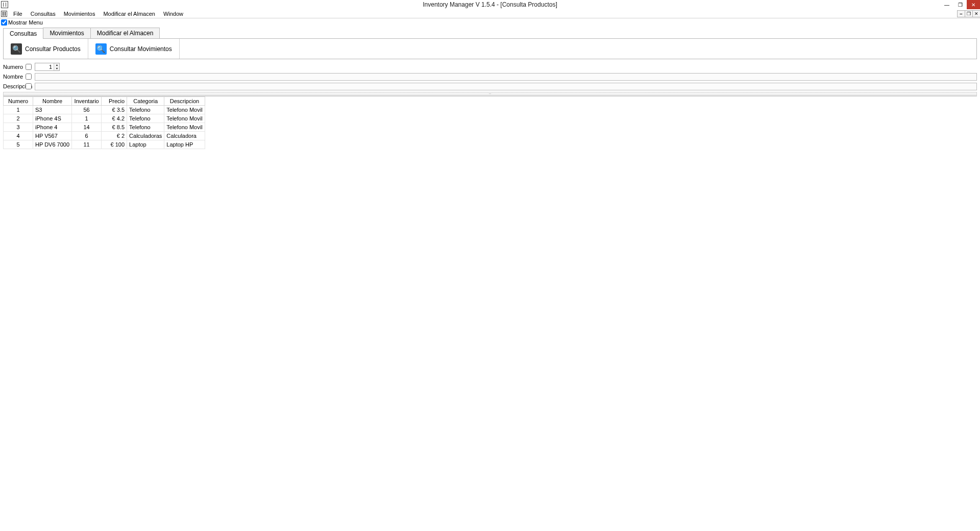  What do you see at coordinates (490, 77) in the screenshot?
I see `filters-panel: Numero ▴ ▾ Nombre Descripcion` at bounding box center [490, 77].